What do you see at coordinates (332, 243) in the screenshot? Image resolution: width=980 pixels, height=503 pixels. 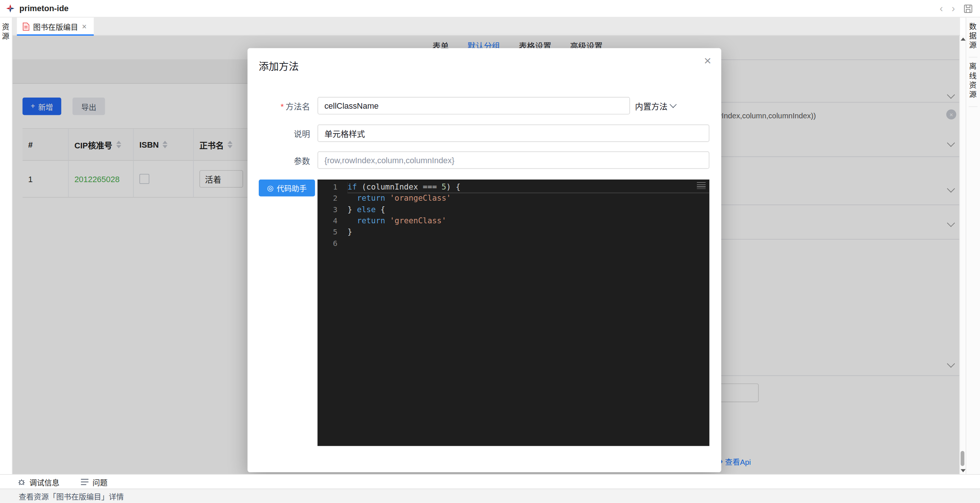 I see `line-number: 6` at bounding box center [332, 243].